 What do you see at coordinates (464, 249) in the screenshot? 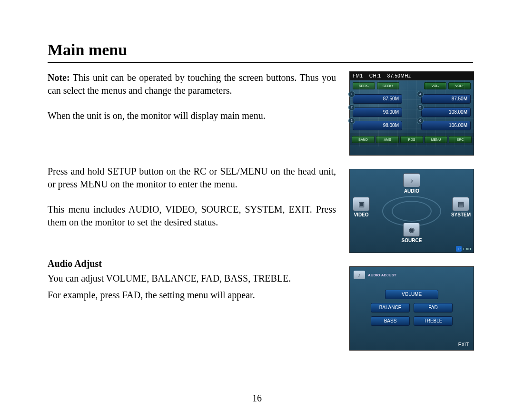
I see `menu-exit: ↩ EXIT` at bounding box center [464, 249].